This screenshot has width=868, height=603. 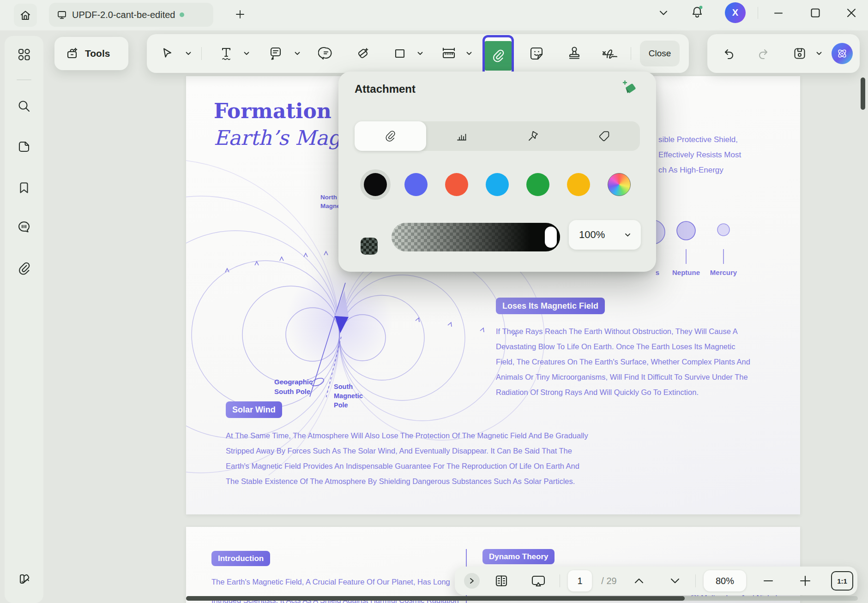 What do you see at coordinates (375, 185) in the screenshot?
I see `color-swatch-black` at bounding box center [375, 185].